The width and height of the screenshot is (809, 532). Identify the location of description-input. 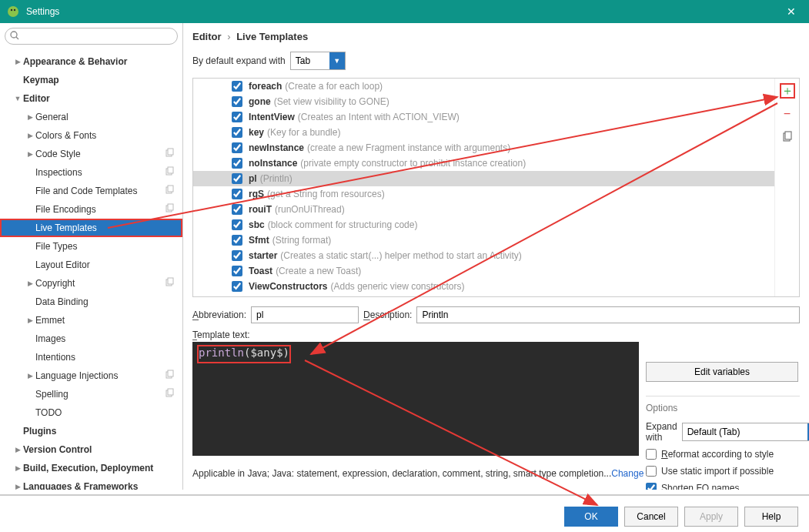
(608, 315).